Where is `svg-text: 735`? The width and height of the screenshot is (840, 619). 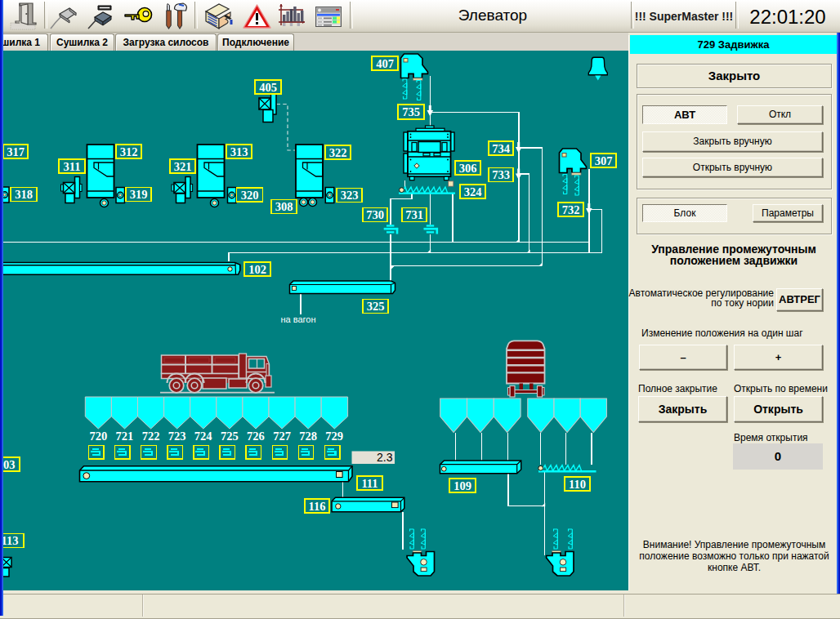
svg-text: 735 is located at coordinates (411, 112).